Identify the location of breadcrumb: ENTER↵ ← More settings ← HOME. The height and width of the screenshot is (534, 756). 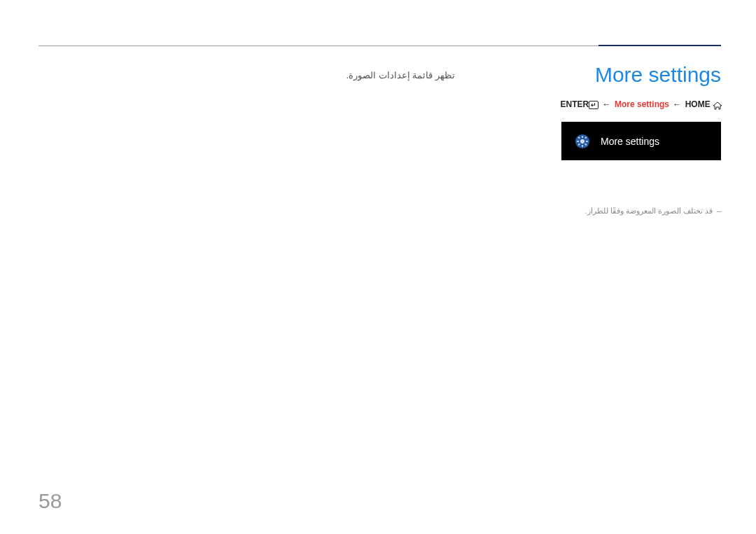
(581, 104).